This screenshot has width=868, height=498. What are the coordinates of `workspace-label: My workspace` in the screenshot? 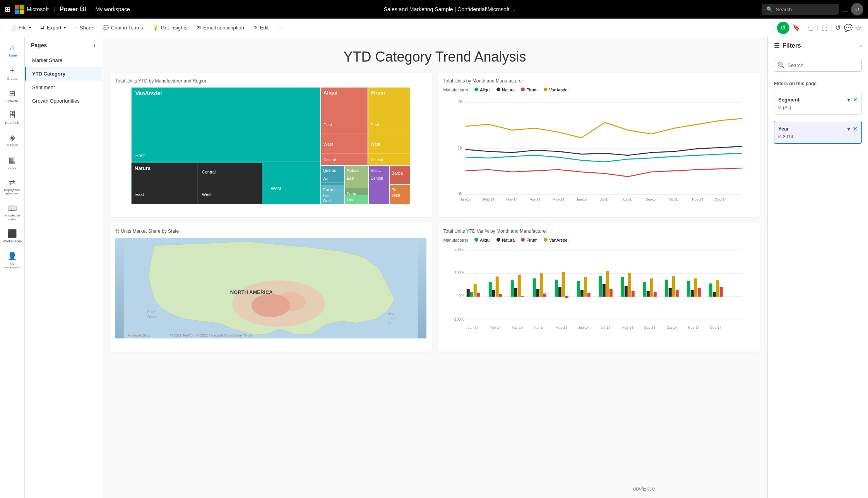 It's located at (112, 9).